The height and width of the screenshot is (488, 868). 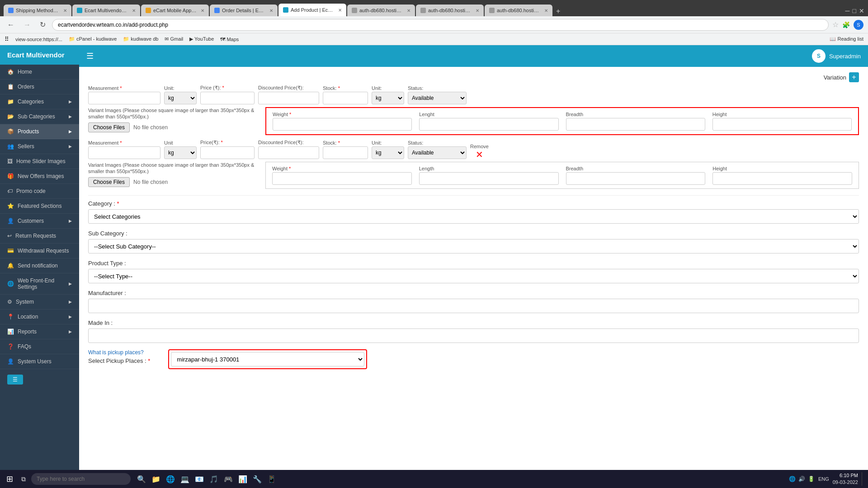 I want to click on unit2-select-2: kgg, so click(x=388, y=153).